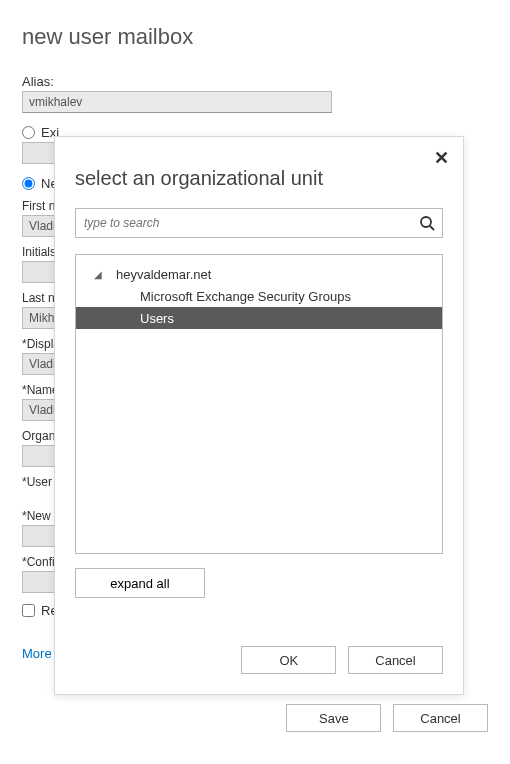  I want to click on page-footer-buttons: Save Cancel, so click(383, 718).